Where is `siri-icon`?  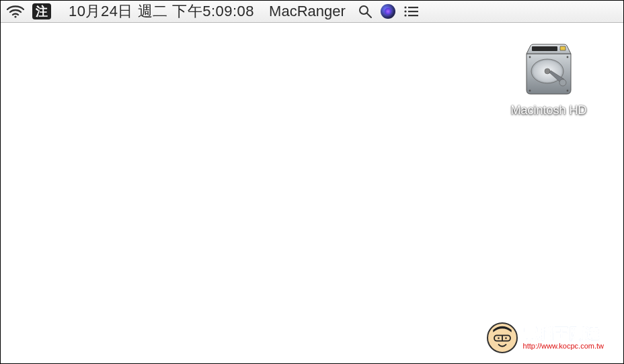
siri-icon is located at coordinates (388, 11).